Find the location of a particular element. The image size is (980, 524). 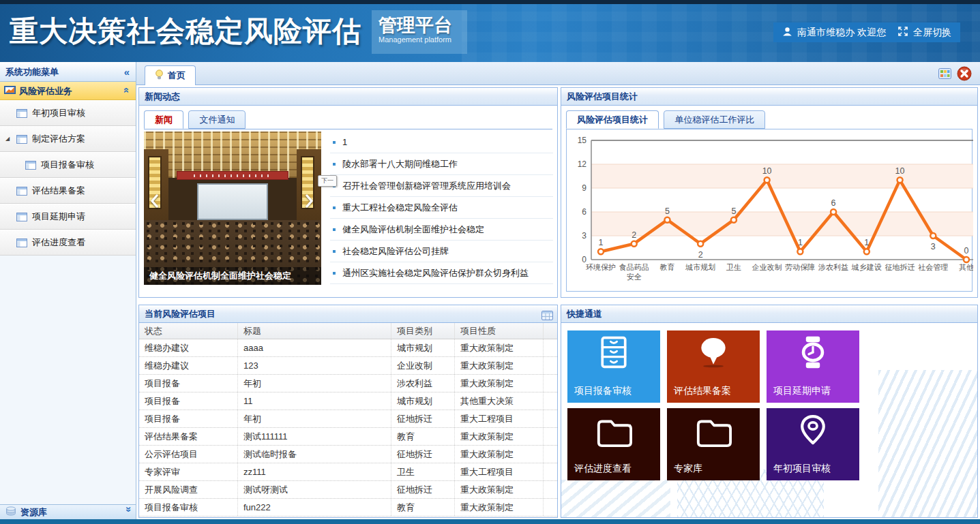

news-list-item: 陵水部署十八大期间维稳工作 is located at coordinates (442, 164).